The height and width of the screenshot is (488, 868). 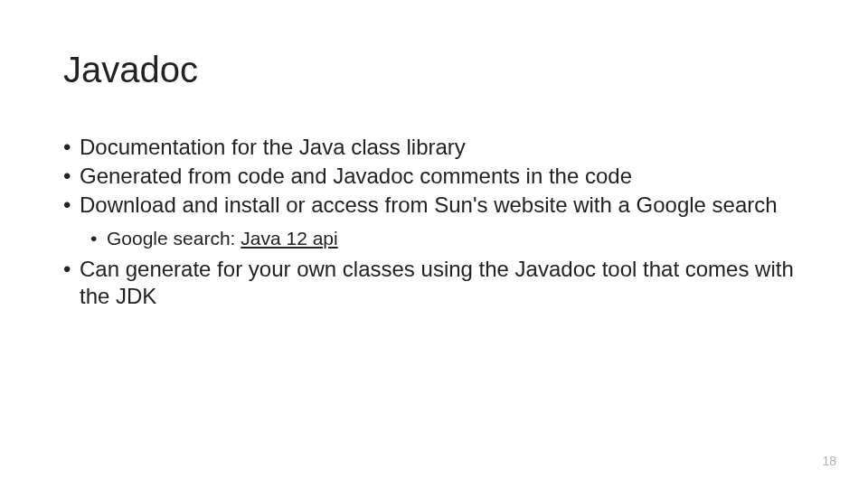 I want to click on bullet-item: Download and install or access from Sun'…, so click(x=434, y=205).